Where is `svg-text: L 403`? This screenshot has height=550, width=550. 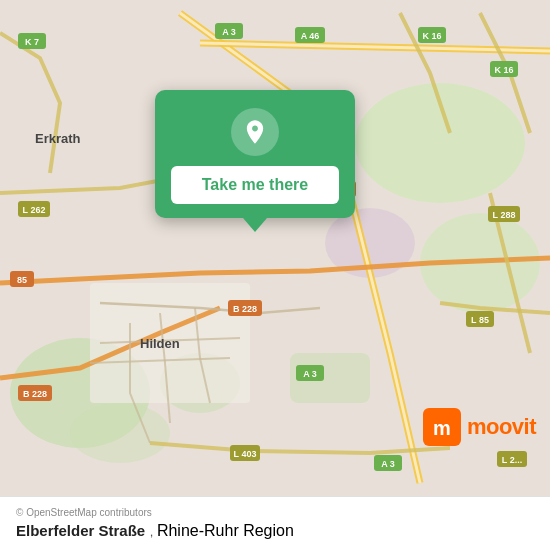 svg-text: L 403 is located at coordinates (246, 454).